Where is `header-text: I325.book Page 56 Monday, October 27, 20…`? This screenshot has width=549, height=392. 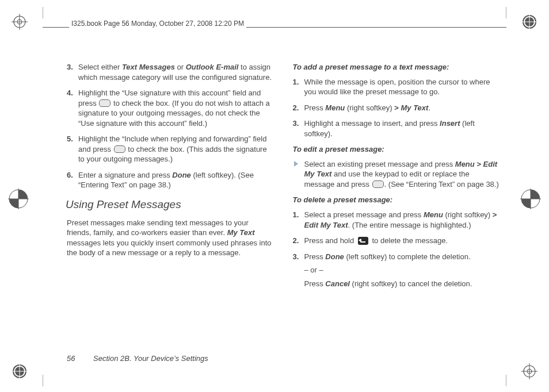
header-text: I325.book Page 56 Monday, October 27, 20… is located at coordinates (158, 24).